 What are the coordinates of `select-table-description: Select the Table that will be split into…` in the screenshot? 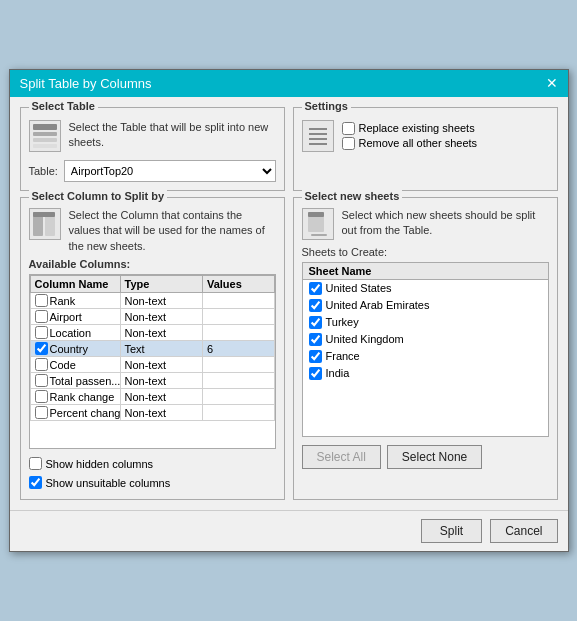 It's located at (172, 136).